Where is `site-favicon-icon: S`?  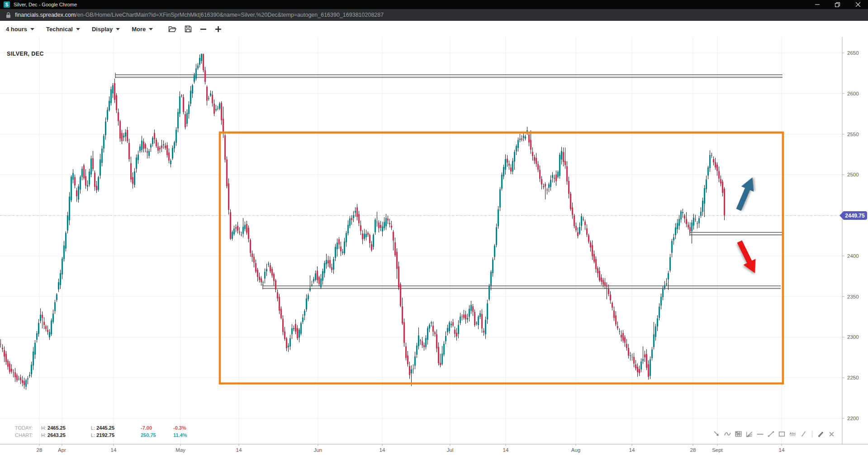
site-favicon-icon: S is located at coordinates (7, 5).